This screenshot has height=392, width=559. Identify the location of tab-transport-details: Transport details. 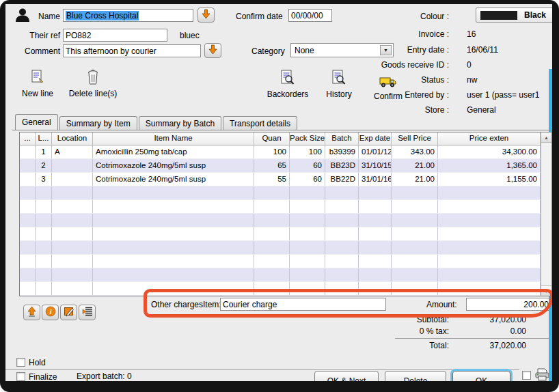
(260, 123).